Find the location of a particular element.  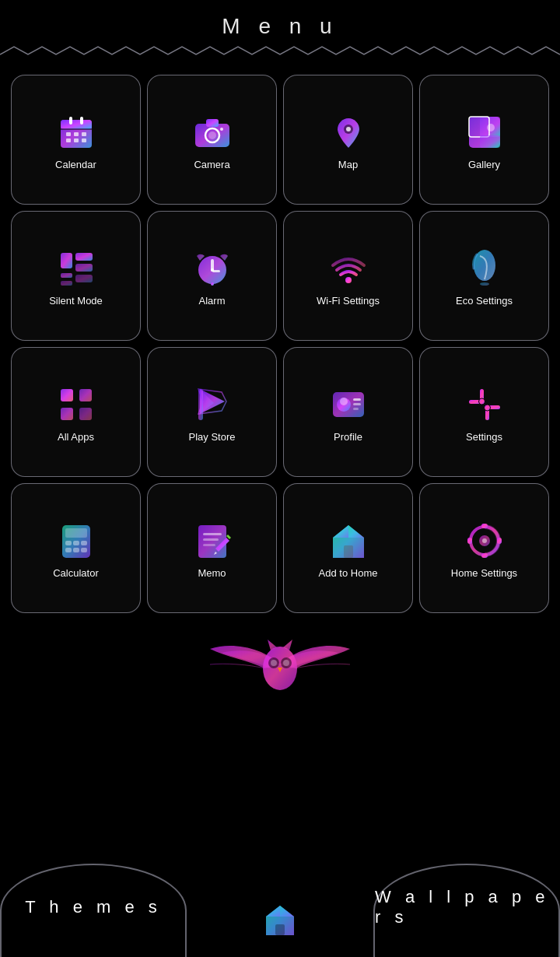

play-store-icon is located at coordinates (212, 405).